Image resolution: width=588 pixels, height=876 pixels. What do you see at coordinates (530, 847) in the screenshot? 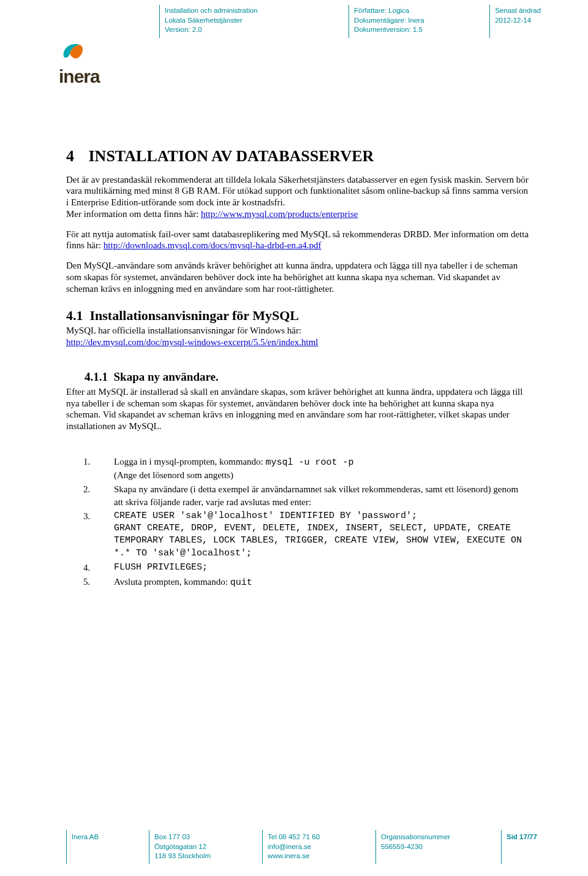
I see `footer-col-5: Sid 17/77` at bounding box center [530, 847].